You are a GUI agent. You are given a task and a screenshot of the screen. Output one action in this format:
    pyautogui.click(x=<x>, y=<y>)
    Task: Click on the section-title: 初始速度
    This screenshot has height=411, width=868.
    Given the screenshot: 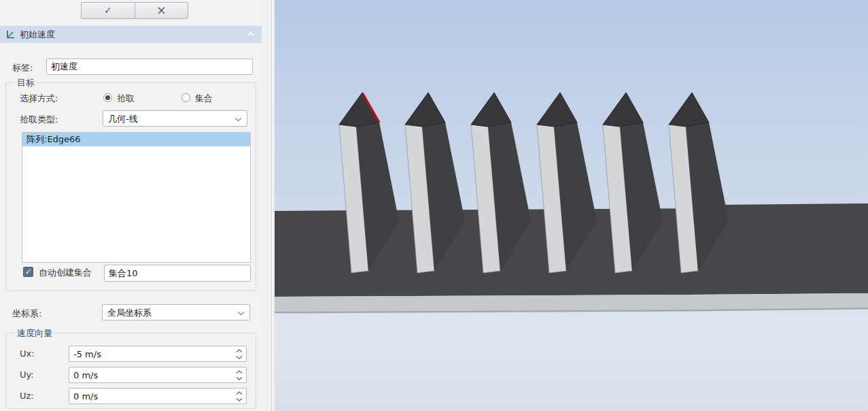 What is the action you would take?
    pyautogui.click(x=37, y=35)
    